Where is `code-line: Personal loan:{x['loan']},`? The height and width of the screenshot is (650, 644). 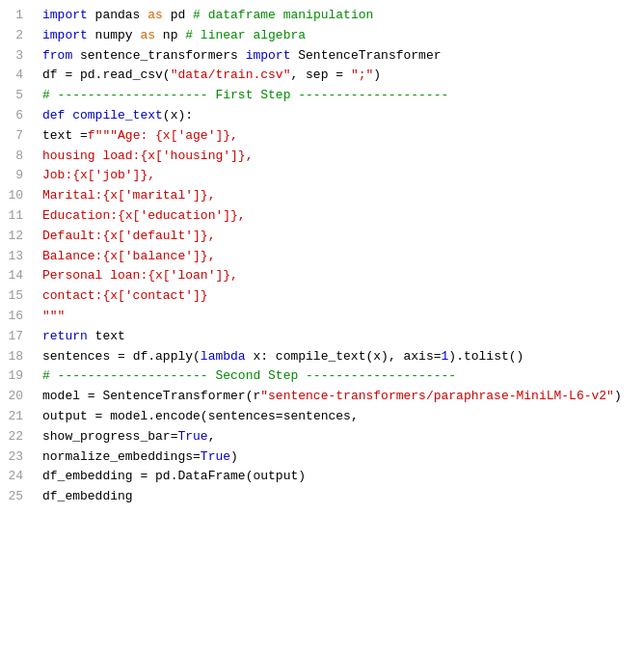
code-line: Personal loan:{x['loan']}, is located at coordinates (343, 276).